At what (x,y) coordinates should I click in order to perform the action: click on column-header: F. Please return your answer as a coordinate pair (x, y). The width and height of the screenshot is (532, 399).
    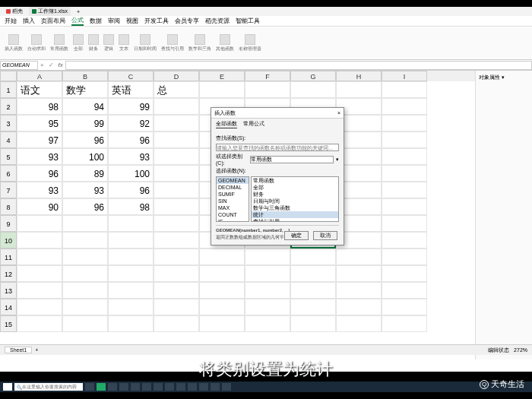
    Looking at the image, I should click on (268, 76).